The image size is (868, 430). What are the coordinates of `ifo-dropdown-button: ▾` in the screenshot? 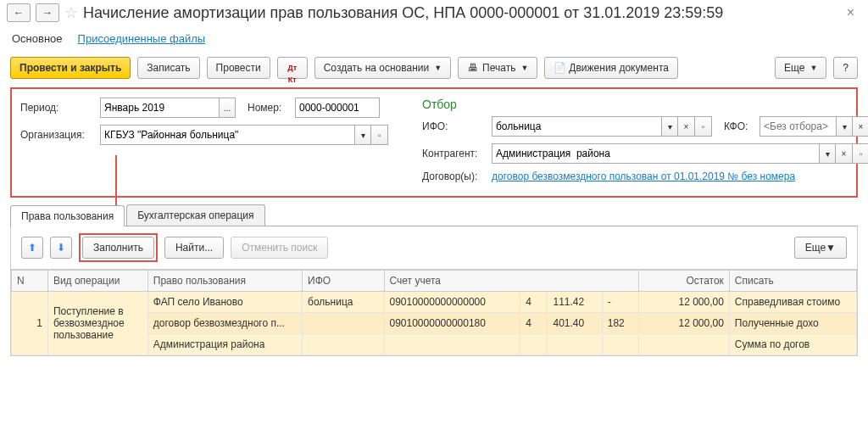 It's located at (670, 126).